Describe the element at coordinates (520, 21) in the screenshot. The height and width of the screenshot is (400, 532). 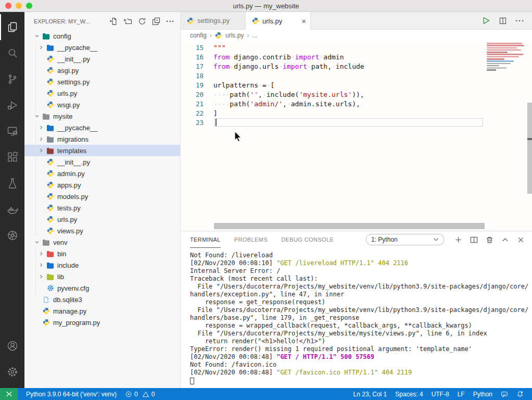
I see `more-editor-actions-icon: ···` at that location.